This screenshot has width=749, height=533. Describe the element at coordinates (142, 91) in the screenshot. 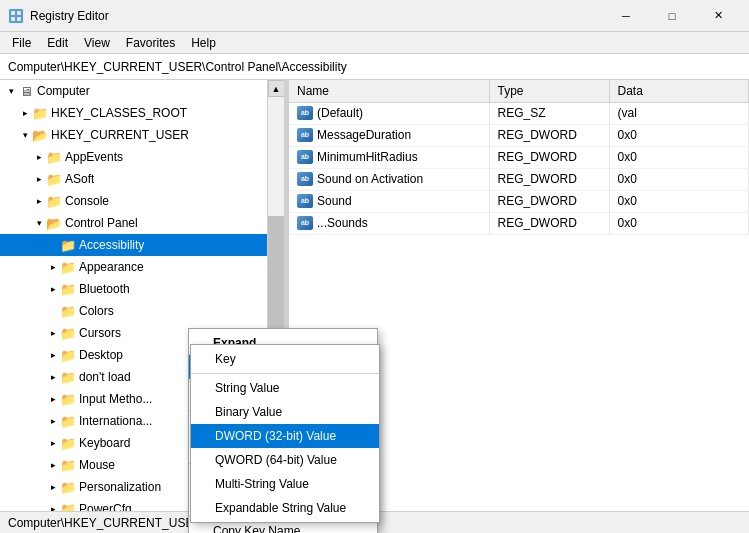

I see `tree-item-computer: ▾ 🖥 Computer` at that location.